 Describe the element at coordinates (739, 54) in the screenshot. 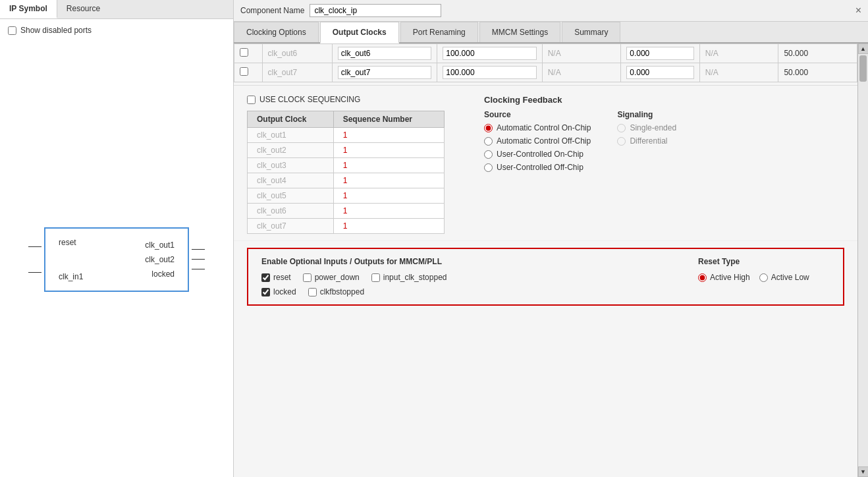

I see `clkout6-duty-na: N/A` at that location.